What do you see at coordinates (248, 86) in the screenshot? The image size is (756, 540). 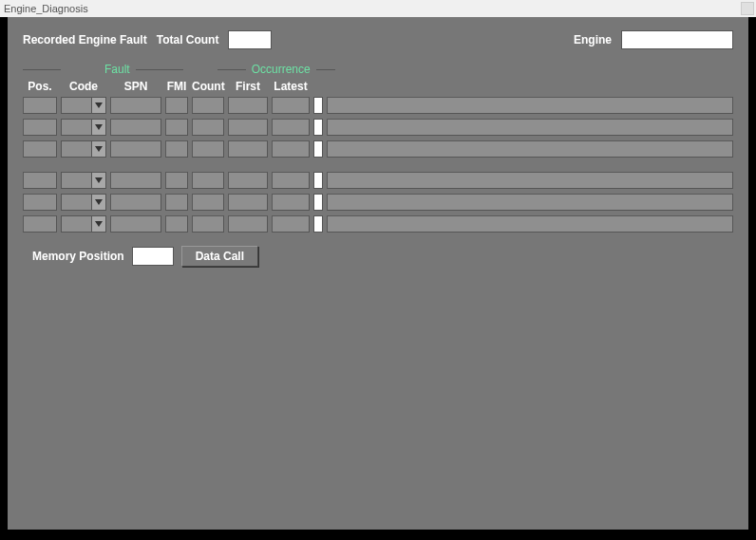 I see `col-first: First` at bounding box center [248, 86].